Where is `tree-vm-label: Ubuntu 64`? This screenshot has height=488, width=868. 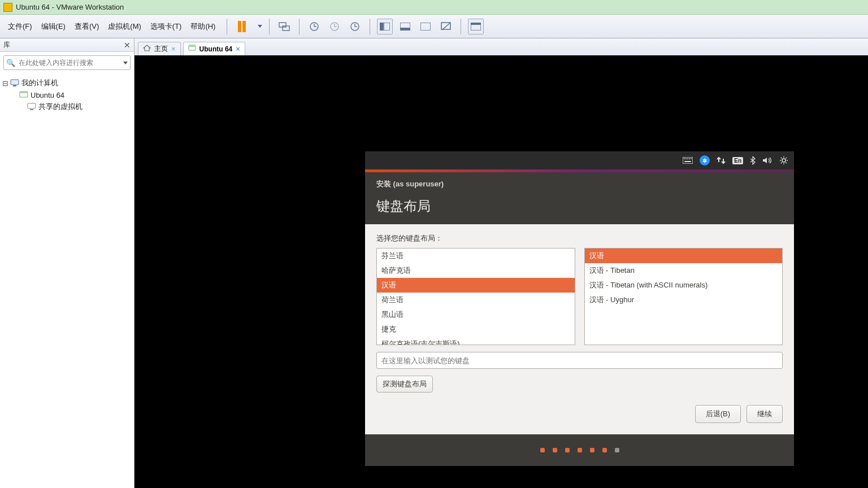 tree-vm-label: Ubuntu 64 is located at coordinates (47, 95).